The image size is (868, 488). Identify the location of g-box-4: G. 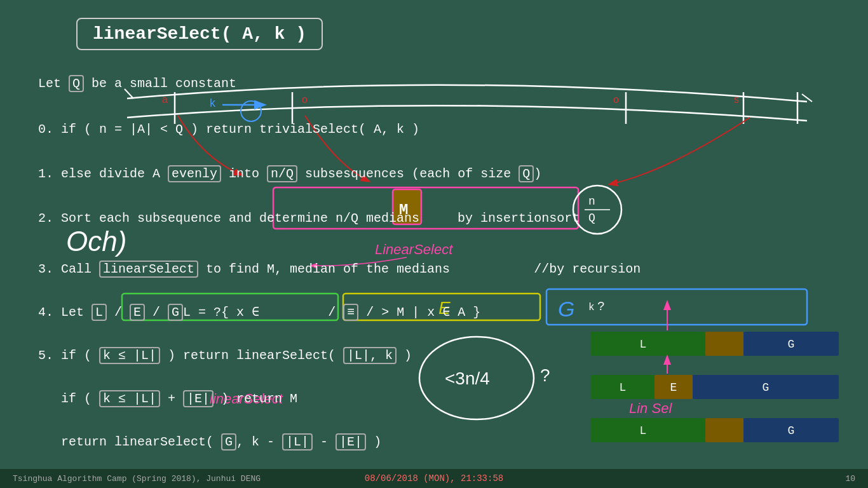
(175, 313).